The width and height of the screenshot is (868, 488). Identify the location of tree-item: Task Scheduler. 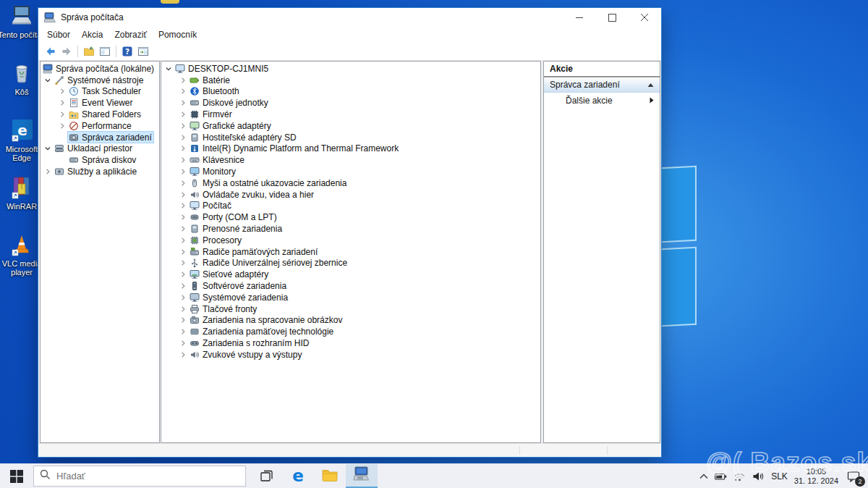
(100, 92).